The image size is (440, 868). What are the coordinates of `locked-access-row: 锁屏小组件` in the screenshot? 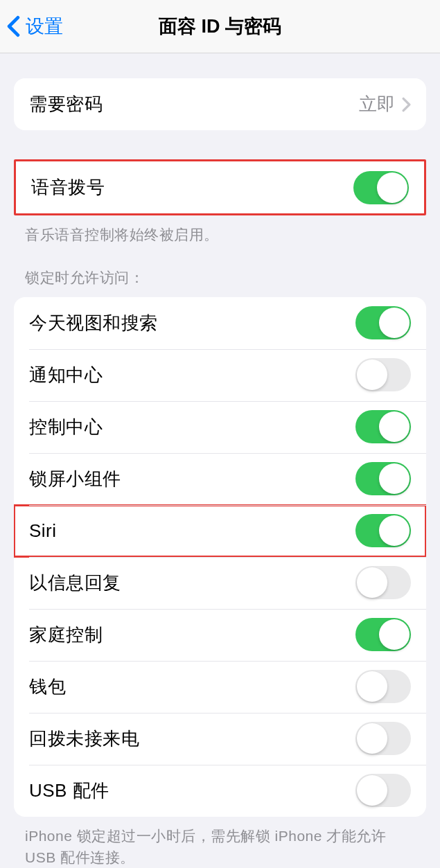 It's located at (220, 479).